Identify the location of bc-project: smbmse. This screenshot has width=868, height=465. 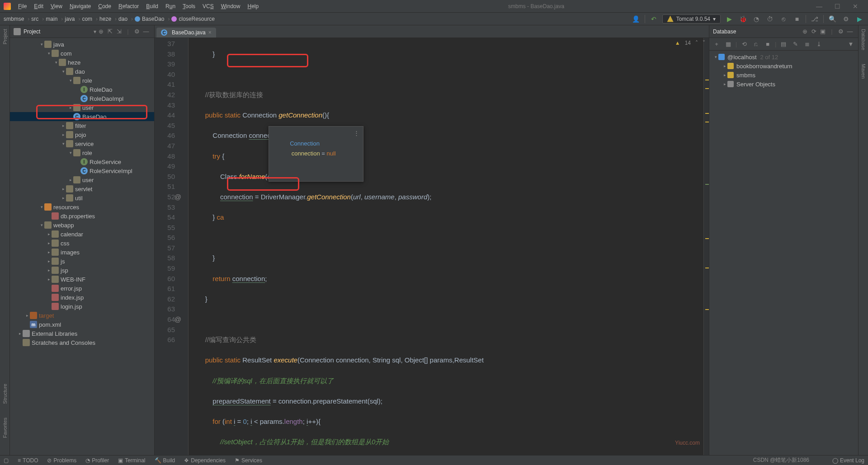
(14, 19).